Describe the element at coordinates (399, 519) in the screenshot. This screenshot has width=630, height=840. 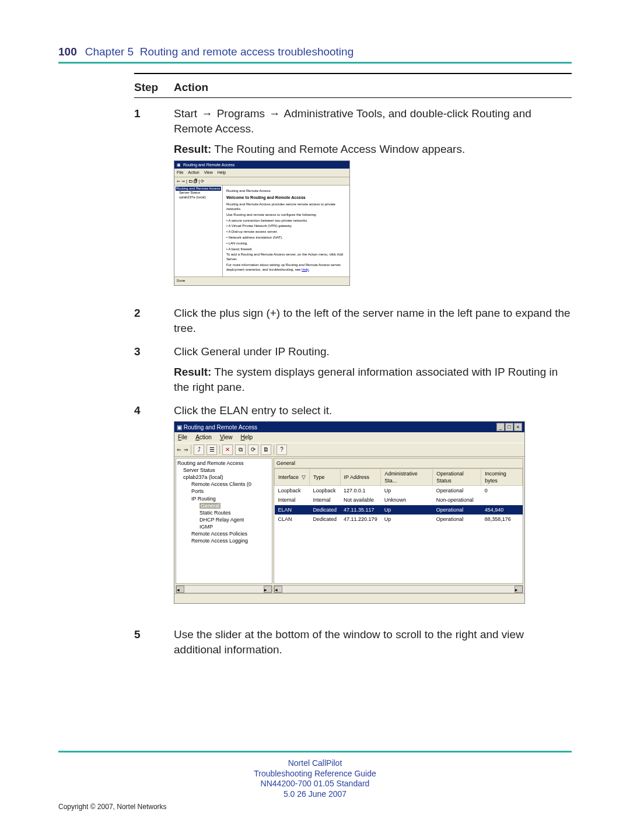
I see `table-row: CLANDedicated47.11.220.179UpOperational8…` at that location.